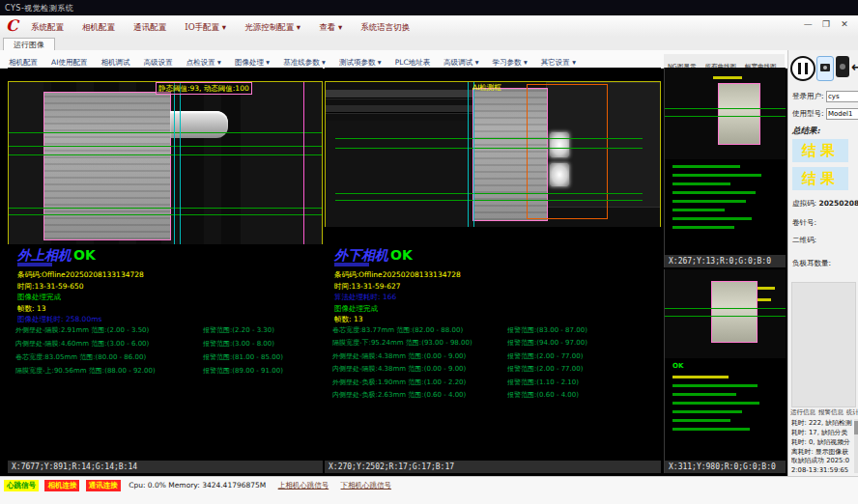 The width and height of the screenshot is (858, 504). What do you see at coordinates (429, 8) in the screenshot?
I see `titlebar: CYS-视觉检测系统` at bounding box center [429, 8].